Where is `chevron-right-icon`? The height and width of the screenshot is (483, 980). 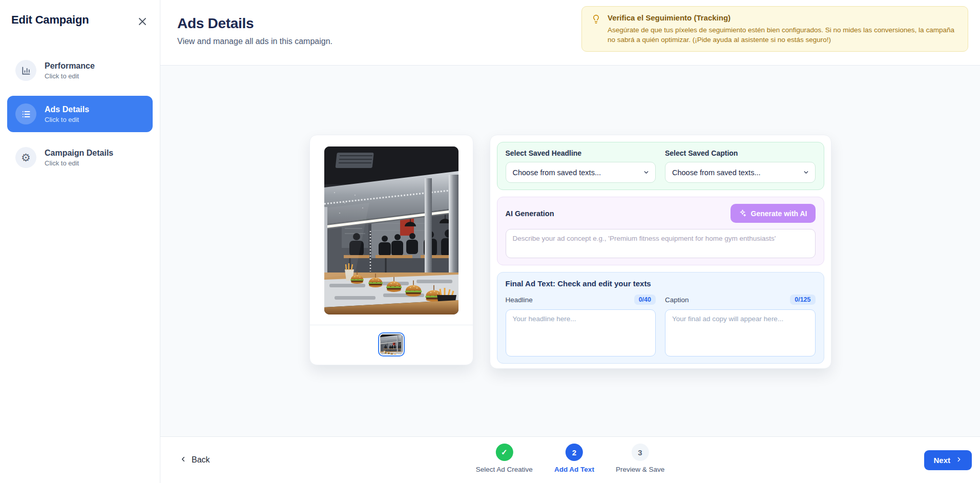 chevron-right-icon is located at coordinates (959, 460).